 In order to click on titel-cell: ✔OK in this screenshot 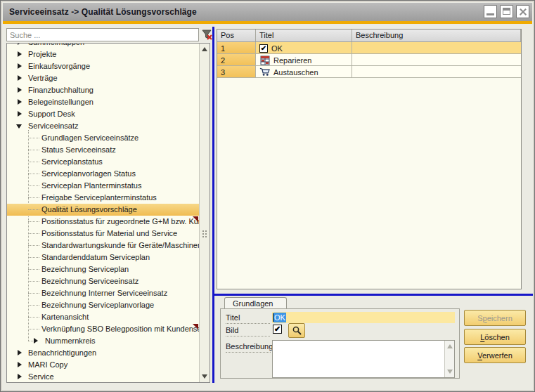, I will do `click(304, 48)`.